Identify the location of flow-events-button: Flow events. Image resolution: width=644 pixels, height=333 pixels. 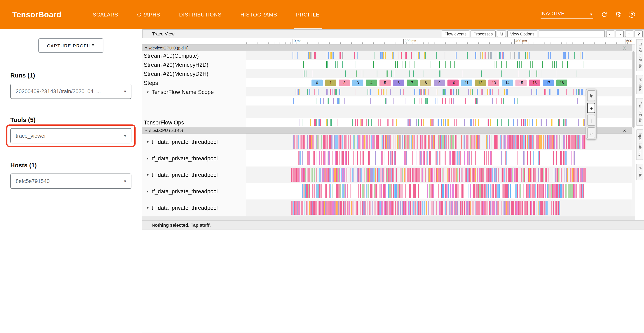
(456, 34).